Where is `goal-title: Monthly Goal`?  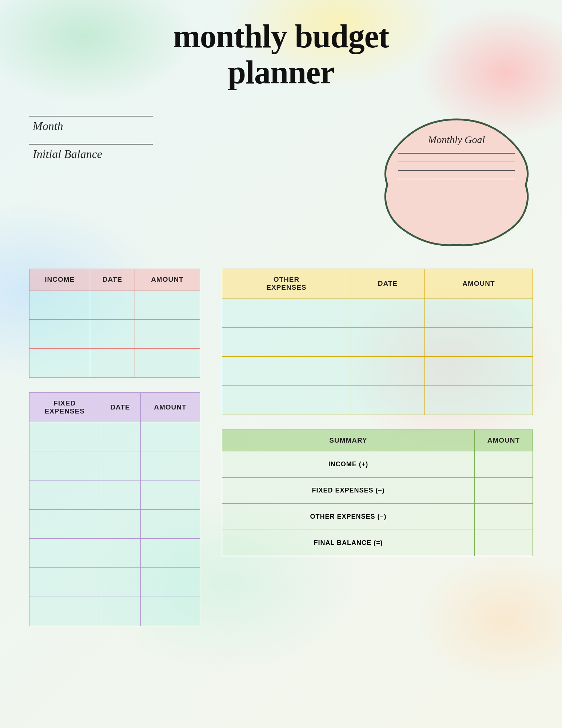 goal-title: Monthly Goal is located at coordinates (457, 140).